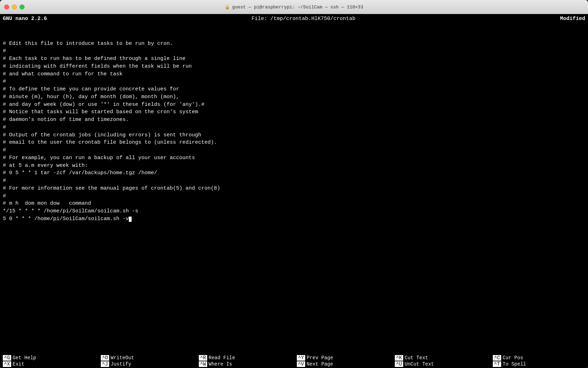 The height and width of the screenshot is (368, 588). I want to click on footer-label: Exit, so click(19, 364).